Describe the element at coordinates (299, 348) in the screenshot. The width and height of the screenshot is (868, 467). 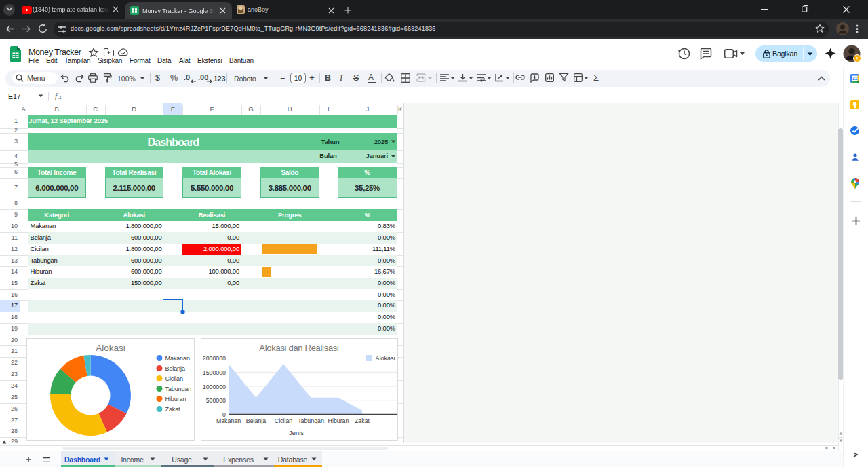
I see `svg-text: Alokasi dan Realisasi` at that location.